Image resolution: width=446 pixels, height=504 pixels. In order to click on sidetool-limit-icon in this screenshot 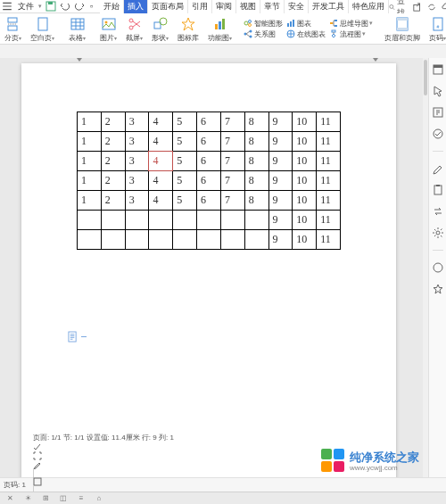, I will do `click(438, 134)`.